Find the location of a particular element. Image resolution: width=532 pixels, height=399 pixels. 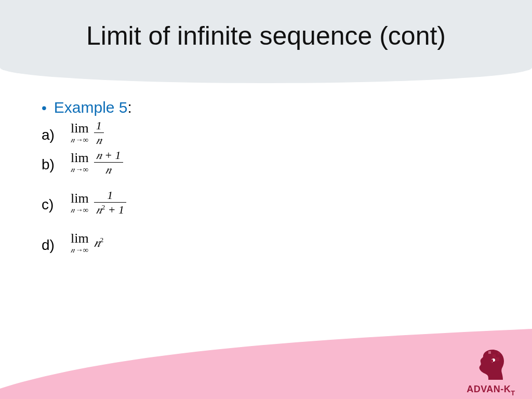

list-item: b) lim 𝑛→∞ 𝑛 + 1 𝑛 is located at coordinates (223, 162).